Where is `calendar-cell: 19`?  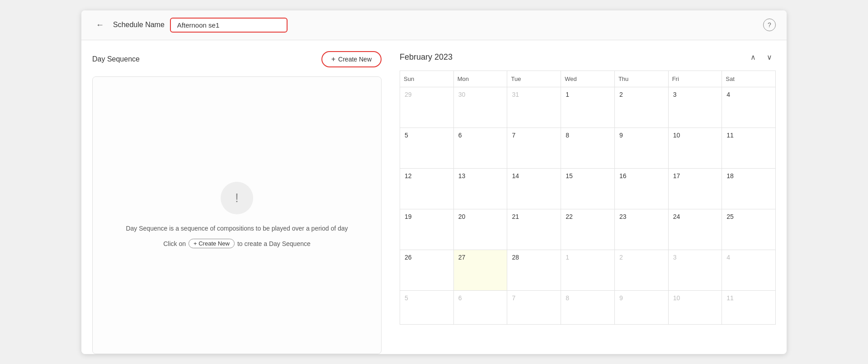 calendar-cell: 19 is located at coordinates (427, 229).